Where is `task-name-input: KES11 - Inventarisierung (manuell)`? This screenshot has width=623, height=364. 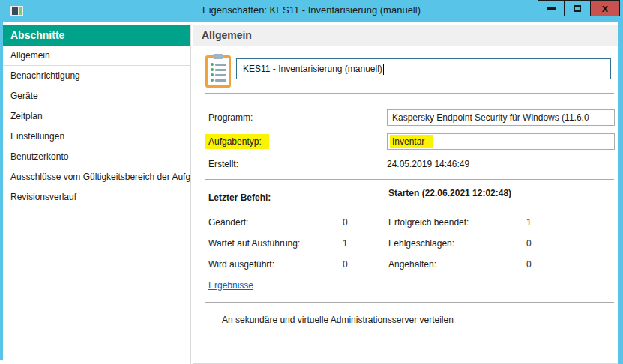 task-name-input: KES11 - Inventarisierung (manuell) is located at coordinates (424, 69).